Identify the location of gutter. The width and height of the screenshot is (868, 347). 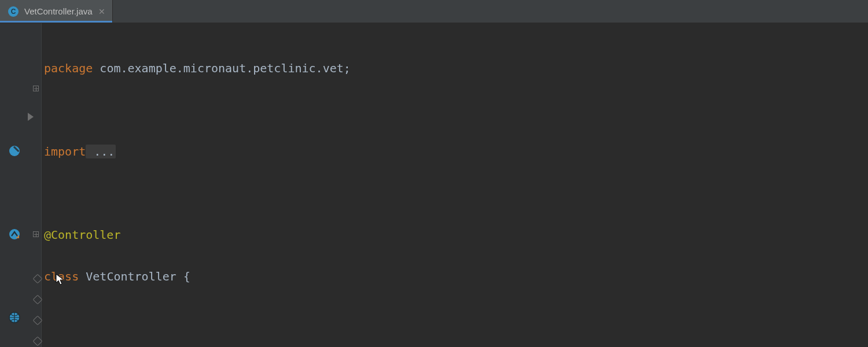
(21, 185).